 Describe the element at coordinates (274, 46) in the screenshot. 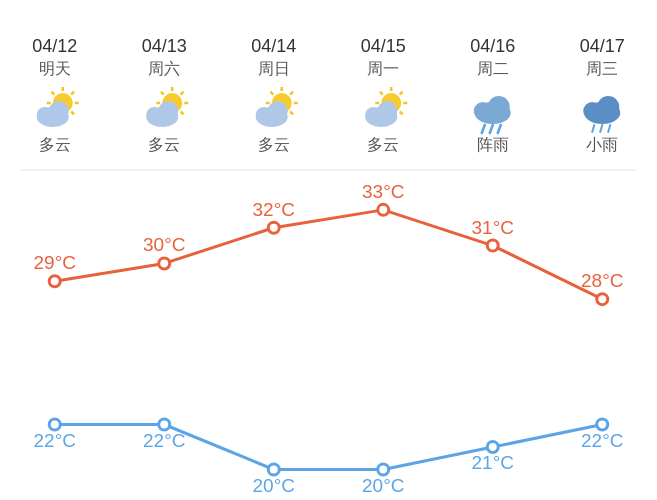

I see `svg-text: 04/14` at that location.